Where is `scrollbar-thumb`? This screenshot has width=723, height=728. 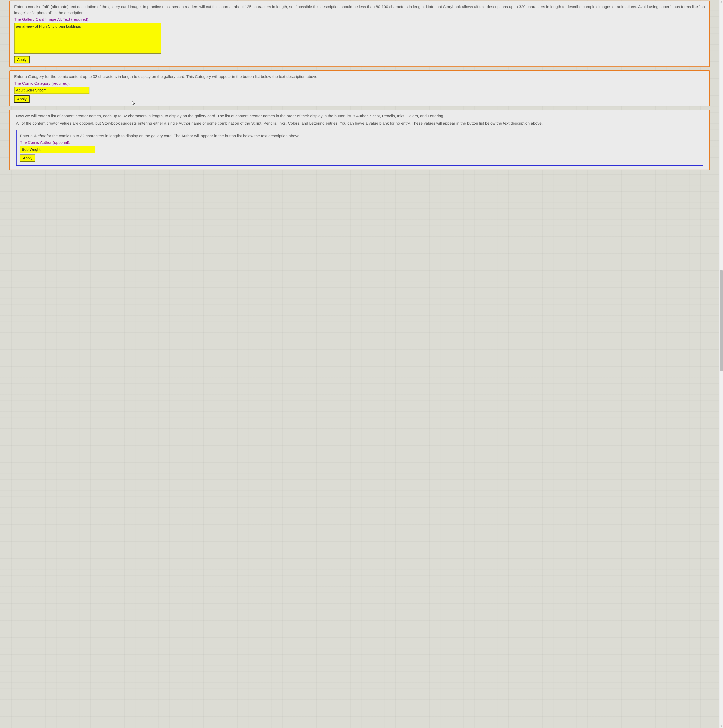 scrollbar-thumb is located at coordinates (721, 321).